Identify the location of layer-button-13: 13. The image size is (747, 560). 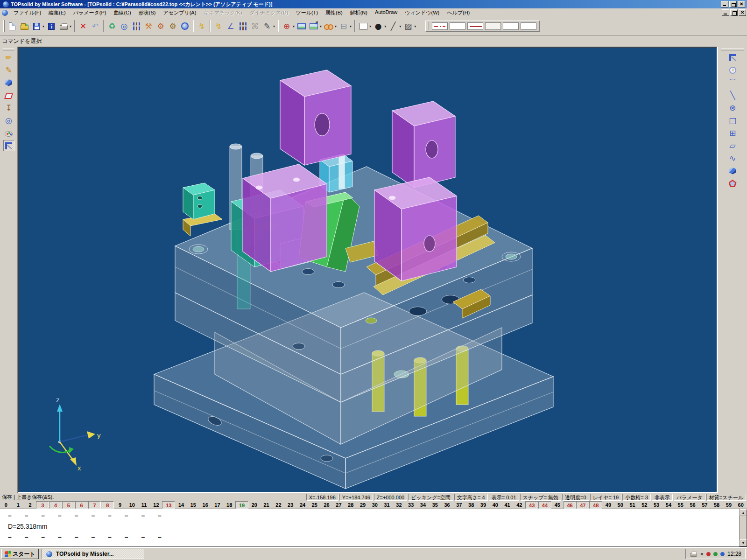
(169, 505).